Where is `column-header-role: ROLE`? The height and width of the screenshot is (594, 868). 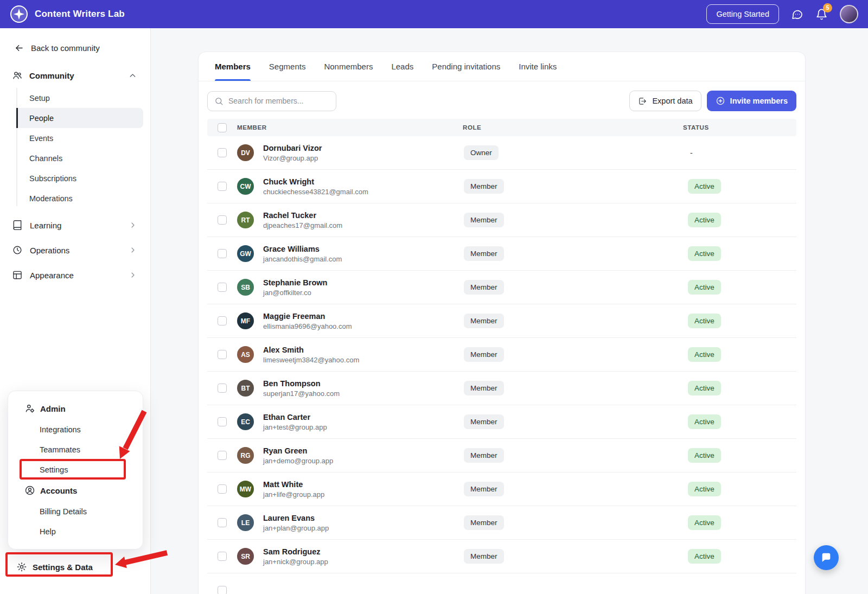
column-header-role: ROLE is located at coordinates (573, 127).